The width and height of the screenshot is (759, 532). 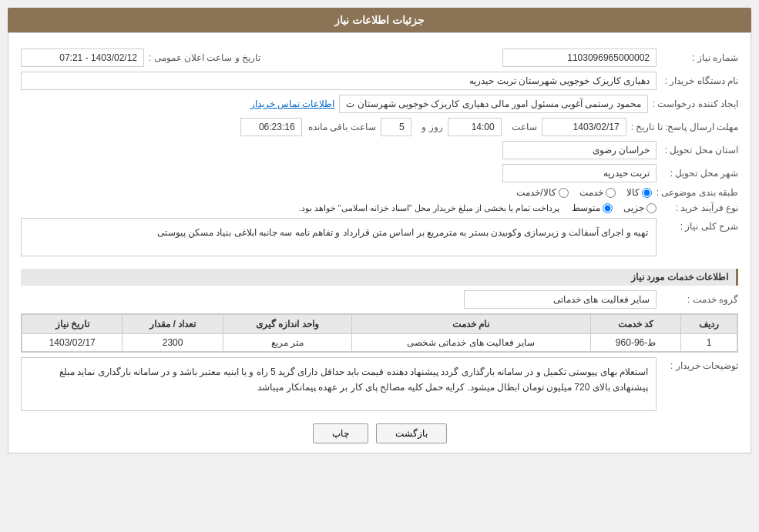 What do you see at coordinates (339, 81) in the screenshot?
I see `buyer-name-value: دهیاری کاریزک خوجویی شهرستان تربت حیدریه` at bounding box center [339, 81].